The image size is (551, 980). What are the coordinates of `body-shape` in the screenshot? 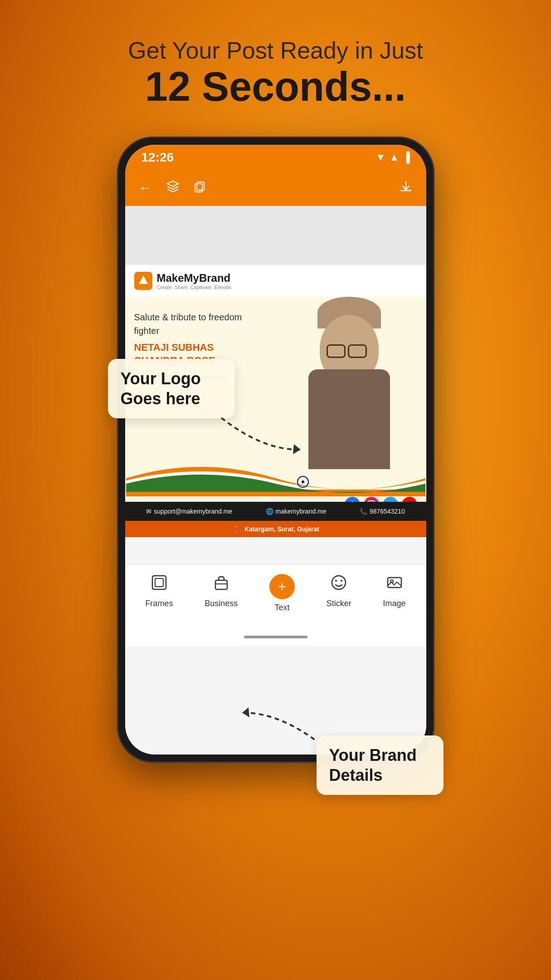 It's located at (349, 419).